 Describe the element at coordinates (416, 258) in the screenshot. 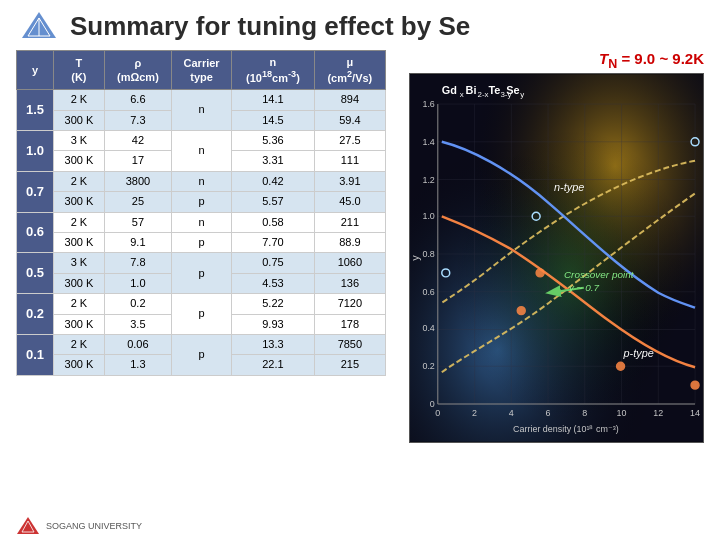

I see `svg-text: y` at that location.